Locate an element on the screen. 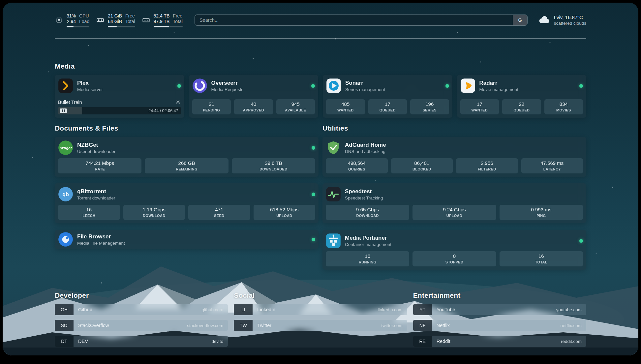 The height and width of the screenshot is (364, 641). service-card-filebrowser: File Browser Media File Management is located at coordinates (187, 239).